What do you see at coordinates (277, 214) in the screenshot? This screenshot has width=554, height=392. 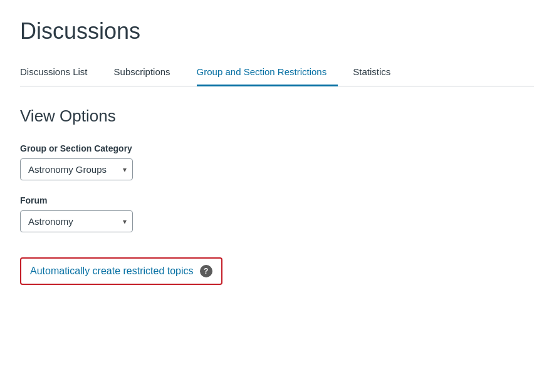 I see `forum-group: Forum Astronomy Other ▾` at bounding box center [277, 214].